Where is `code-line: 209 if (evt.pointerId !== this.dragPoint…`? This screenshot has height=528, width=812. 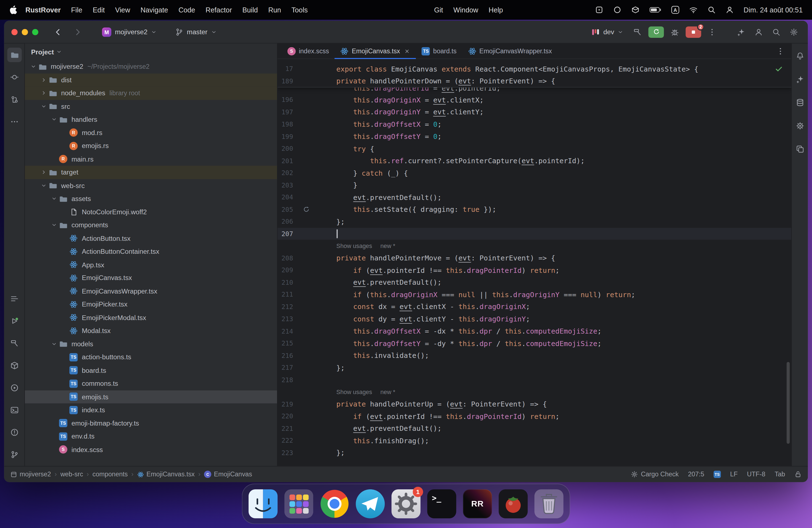 code-line: 209 if (evt.pointerId !== this.dragPoint… is located at coordinates (534, 270).